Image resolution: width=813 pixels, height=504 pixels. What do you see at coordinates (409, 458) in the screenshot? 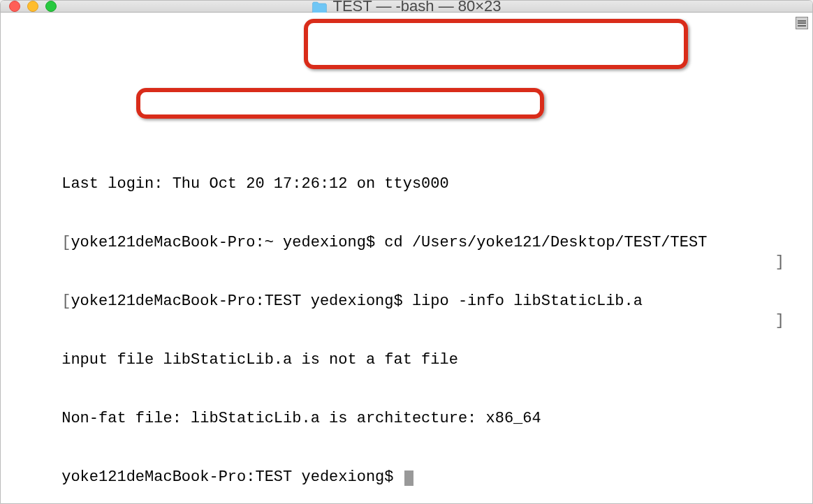
I see `terminal-prompt-line: yoke121deMacBook-Pro:TEST yedexiong$` at bounding box center [409, 458].